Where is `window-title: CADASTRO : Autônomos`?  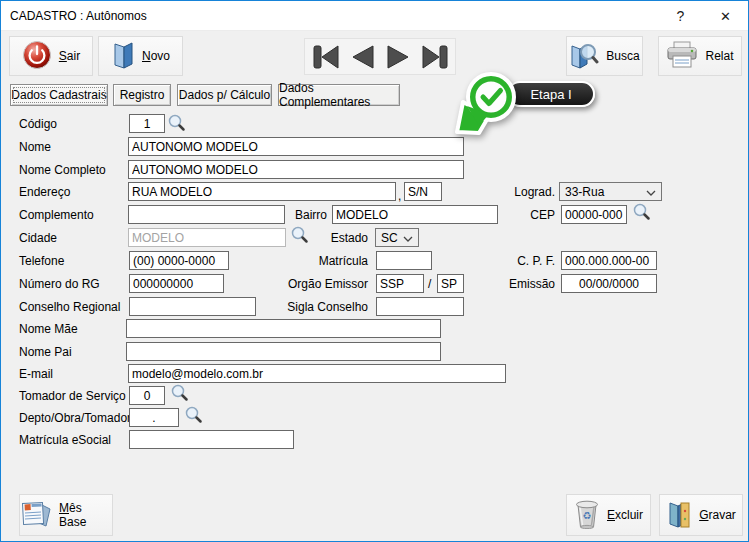
window-title: CADASTRO : Autônomos is located at coordinates (74, 16).